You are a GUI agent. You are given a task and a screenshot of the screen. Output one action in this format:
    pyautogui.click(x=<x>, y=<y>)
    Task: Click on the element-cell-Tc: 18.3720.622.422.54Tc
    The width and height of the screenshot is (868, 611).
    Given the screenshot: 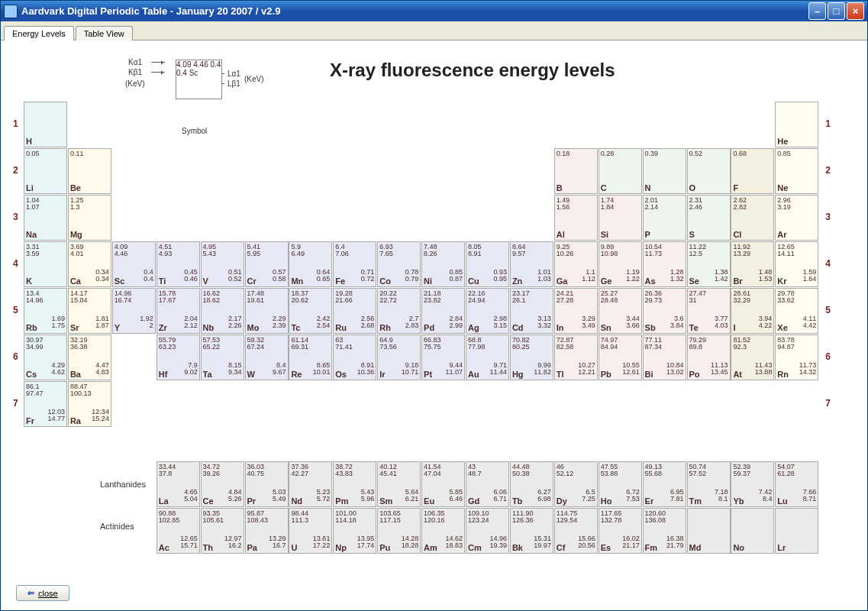 What is the action you would take?
    pyautogui.click(x=310, y=311)
    